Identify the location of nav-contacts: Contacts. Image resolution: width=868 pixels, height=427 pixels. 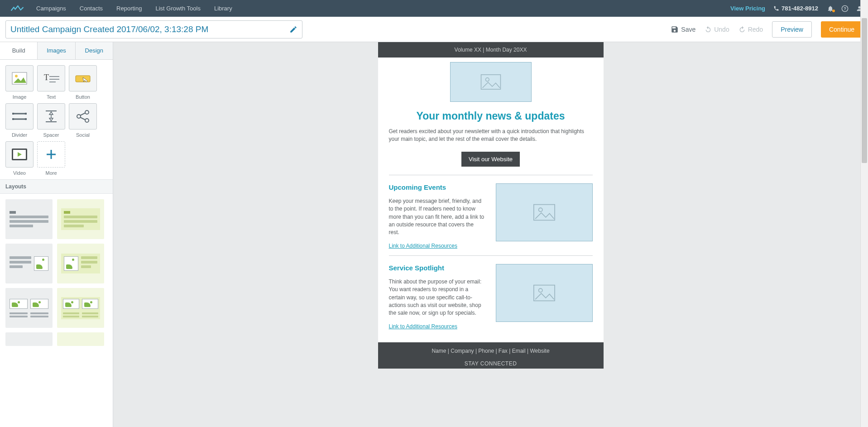
(91, 8).